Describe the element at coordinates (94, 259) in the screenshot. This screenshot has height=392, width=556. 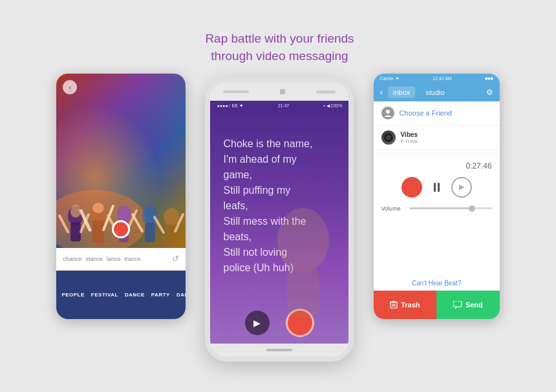
I see `tag-stance: stance` at that location.